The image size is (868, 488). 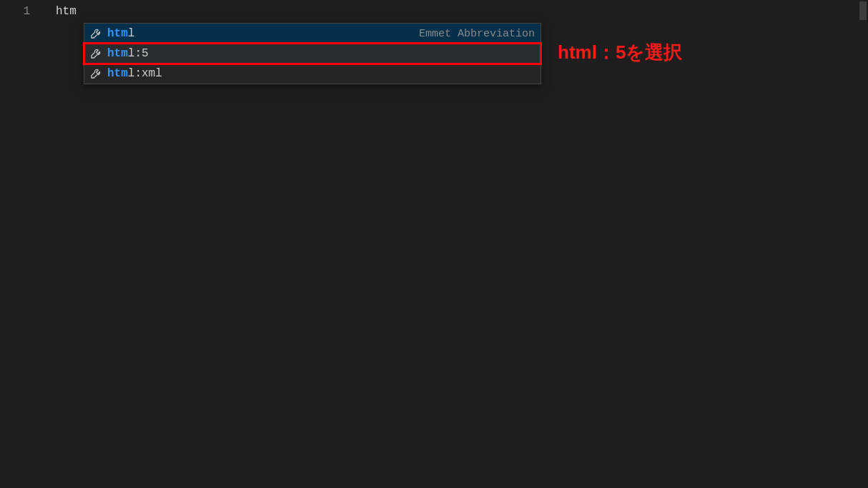 What do you see at coordinates (312, 34) in the screenshot?
I see `autocomplete-item: html Emmet Abbreviation` at bounding box center [312, 34].